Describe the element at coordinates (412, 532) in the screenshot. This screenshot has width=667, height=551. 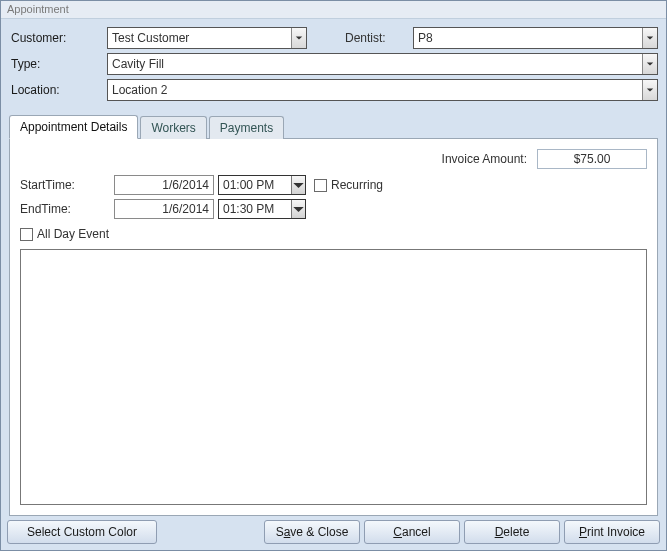
I see `cancel-button: Cancel` at that location.